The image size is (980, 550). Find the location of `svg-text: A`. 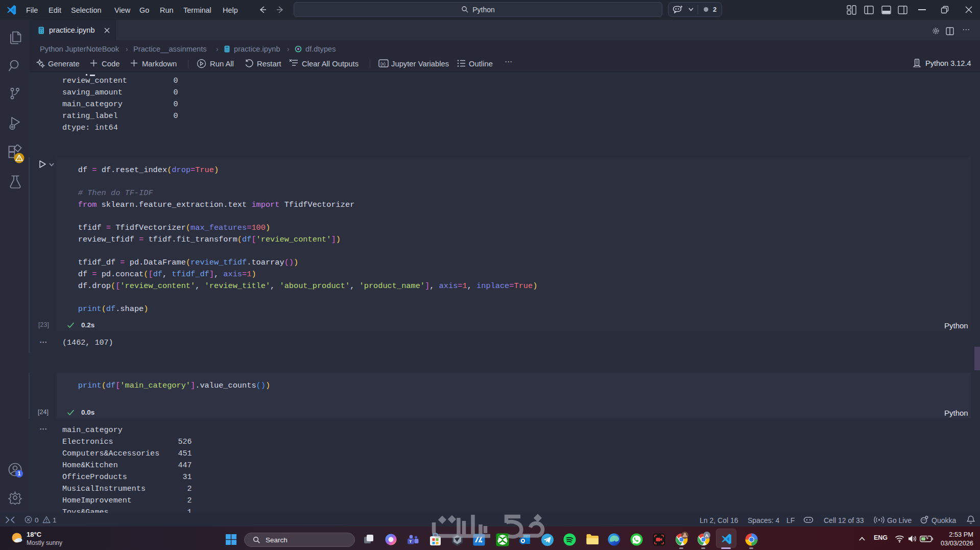

svg-text: A is located at coordinates (707, 535).